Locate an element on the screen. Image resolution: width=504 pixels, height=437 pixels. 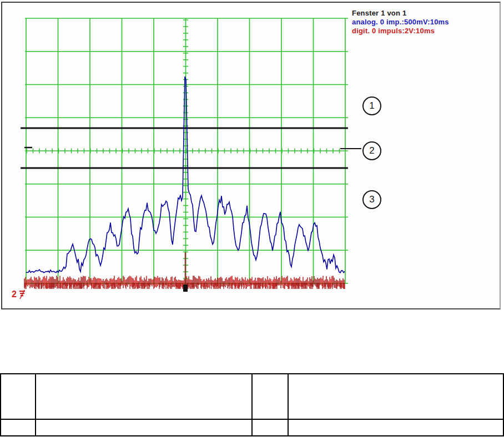
scope-window-title: Fenster 1 von 1 is located at coordinates (379, 13).